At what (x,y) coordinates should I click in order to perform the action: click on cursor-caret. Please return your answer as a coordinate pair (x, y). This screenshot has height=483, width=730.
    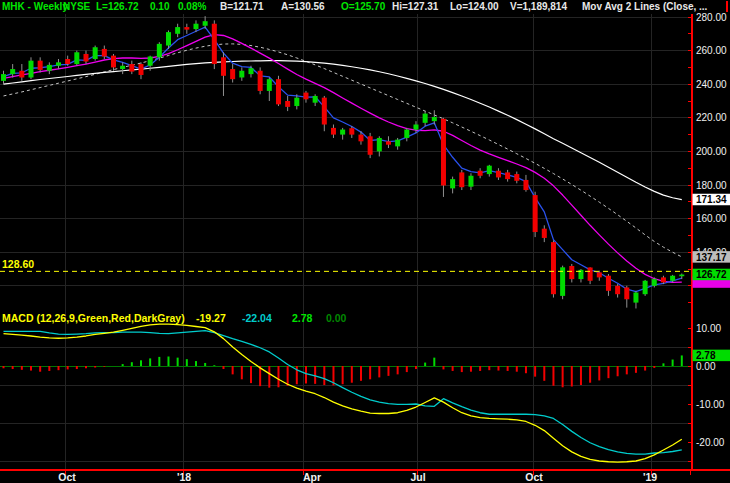
    Looking at the image, I should click on (727, 6).